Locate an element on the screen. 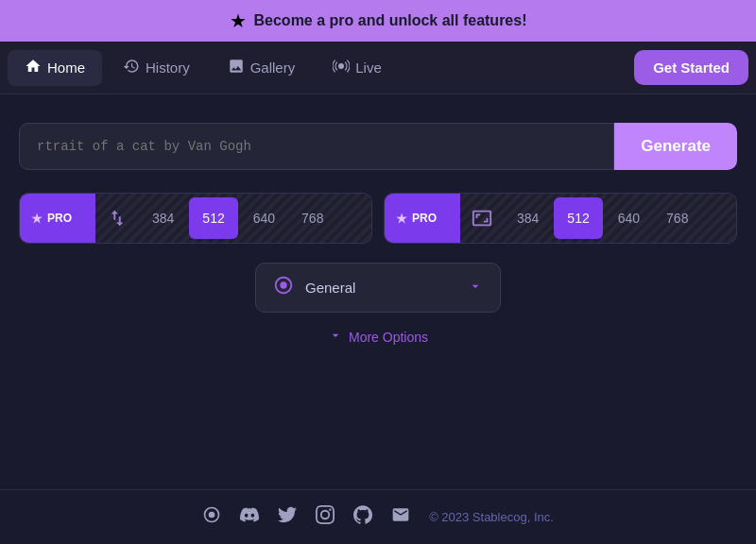 This screenshot has width=756, height=544. prompt-container: Generate is located at coordinates (378, 146).